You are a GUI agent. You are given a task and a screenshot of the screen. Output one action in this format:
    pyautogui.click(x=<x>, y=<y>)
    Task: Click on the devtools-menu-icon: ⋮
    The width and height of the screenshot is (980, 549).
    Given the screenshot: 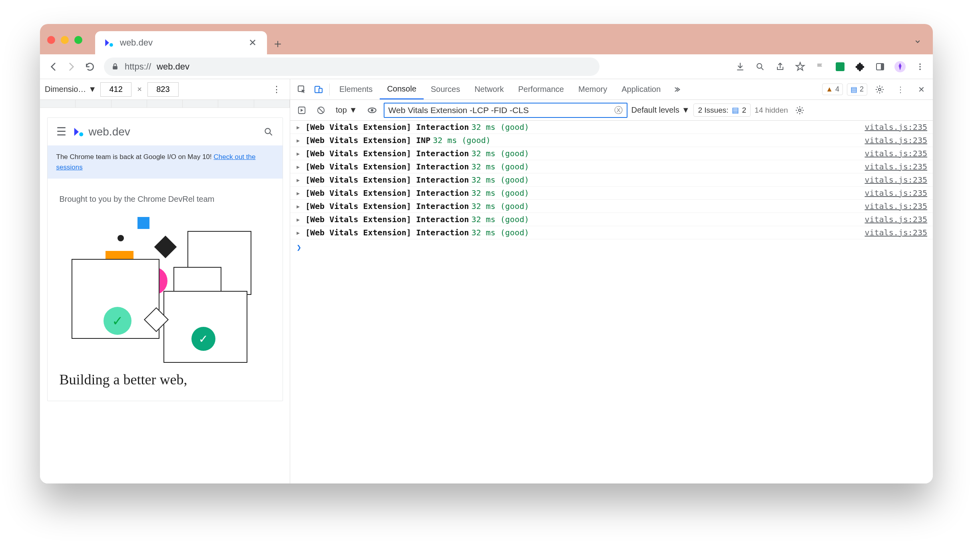 What is the action you would take?
    pyautogui.click(x=900, y=90)
    